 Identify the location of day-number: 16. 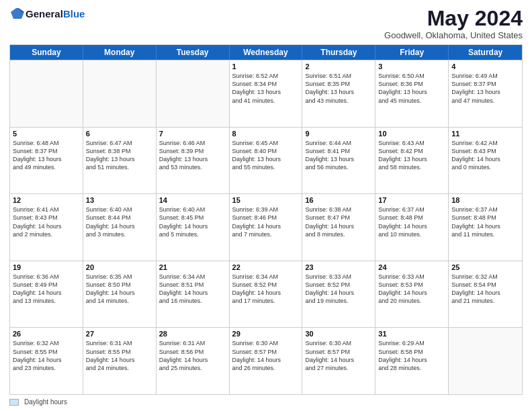
(339, 200).